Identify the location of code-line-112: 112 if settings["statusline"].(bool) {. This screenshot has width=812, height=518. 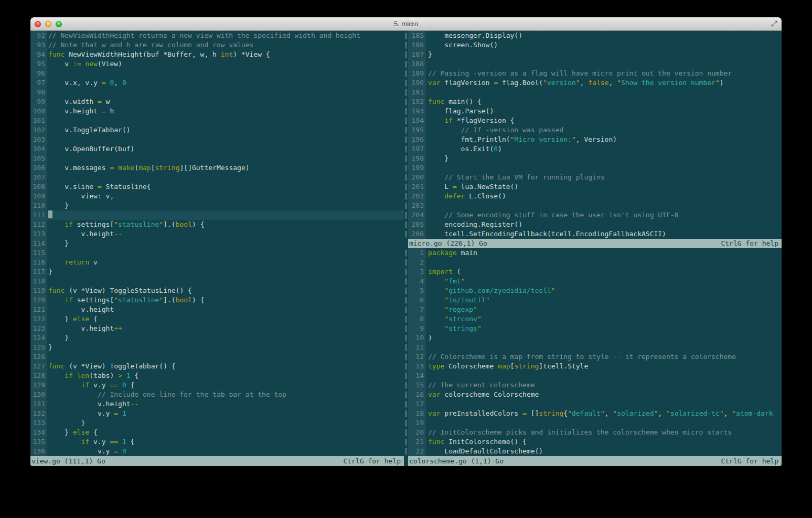
(217, 225).